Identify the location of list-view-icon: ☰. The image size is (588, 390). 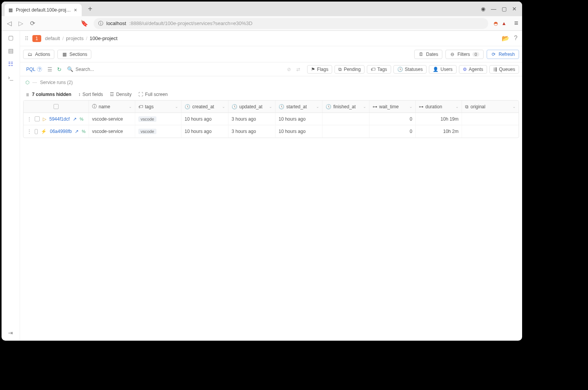
(50, 69).